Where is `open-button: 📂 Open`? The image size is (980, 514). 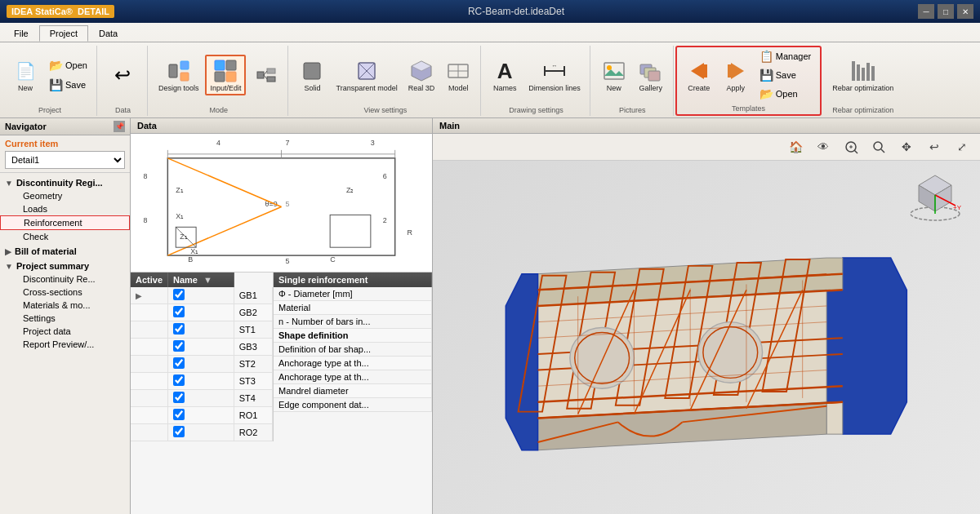
open-button: 📂 Open is located at coordinates (69, 65).